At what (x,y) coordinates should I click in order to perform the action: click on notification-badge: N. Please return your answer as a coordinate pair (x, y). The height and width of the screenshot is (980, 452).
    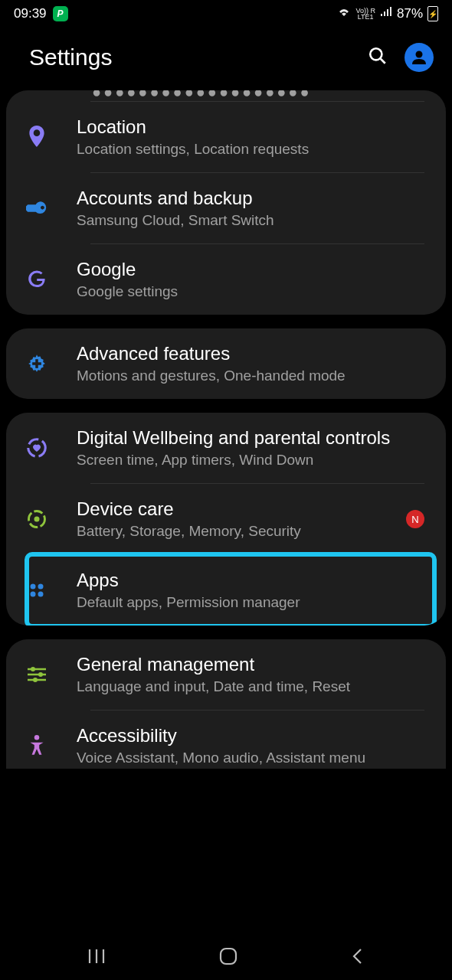
    Looking at the image, I should click on (415, 519).